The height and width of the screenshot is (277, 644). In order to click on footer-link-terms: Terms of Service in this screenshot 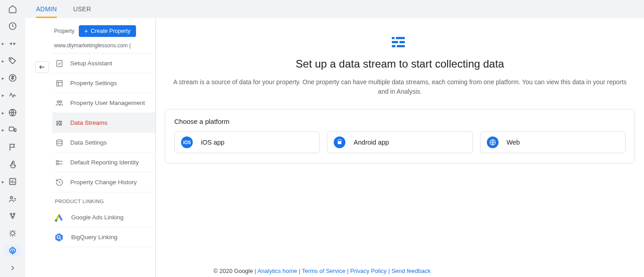, I will do `click(323, 271)`.